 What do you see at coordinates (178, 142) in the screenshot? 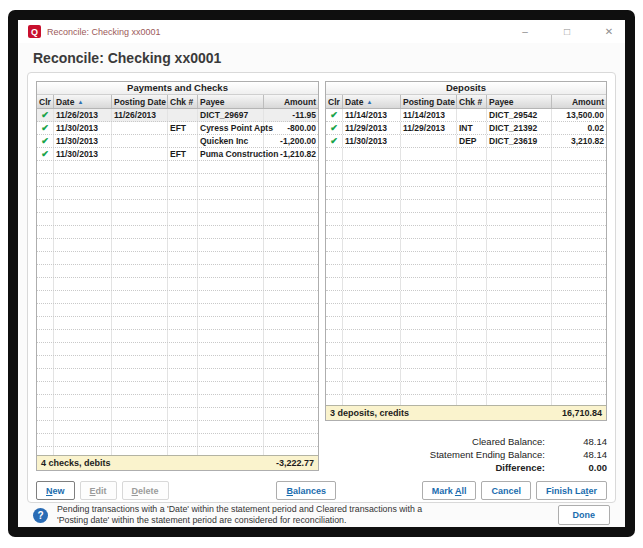
I see `transaction-row: ✔11/30/2013Quicken Inc-1,200.00` at bounding box center [178, 142].